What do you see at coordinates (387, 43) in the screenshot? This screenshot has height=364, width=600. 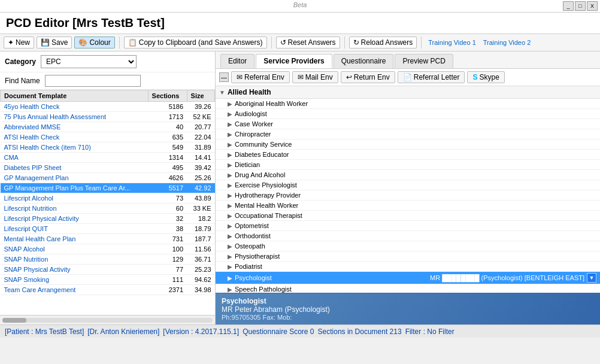 I see `reload-label: Reload Answers` at bounding box center [387, 43].